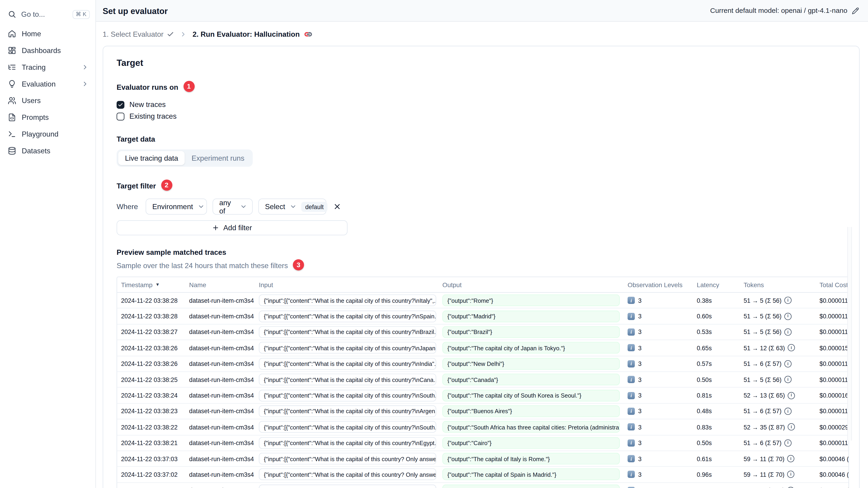 This screenshot has height=488, width=868. I want to click on output-value-box: {"output":"The capital city of Japan is …, so click(531, 348).